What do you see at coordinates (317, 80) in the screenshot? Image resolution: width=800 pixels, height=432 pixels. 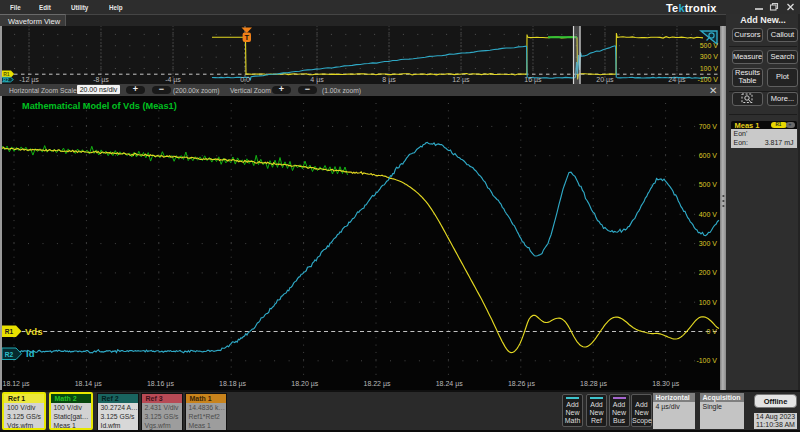 I see `svg-text: 4 µs` at bounding box center [317, 80].